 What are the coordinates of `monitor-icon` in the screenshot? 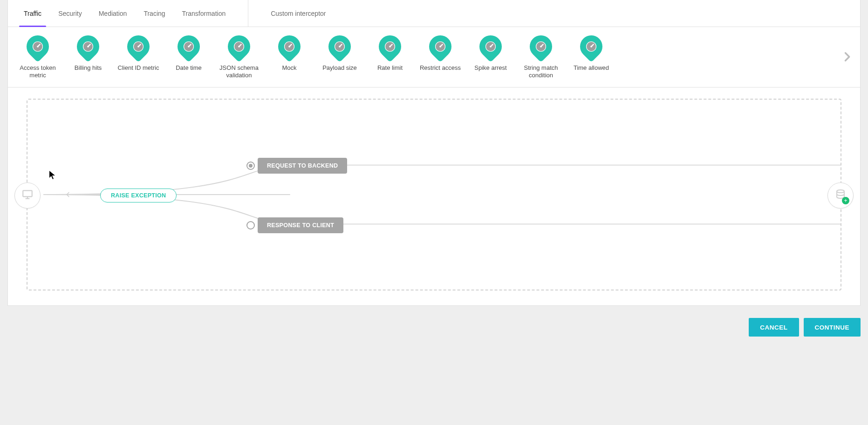 It's located at (27, 196).